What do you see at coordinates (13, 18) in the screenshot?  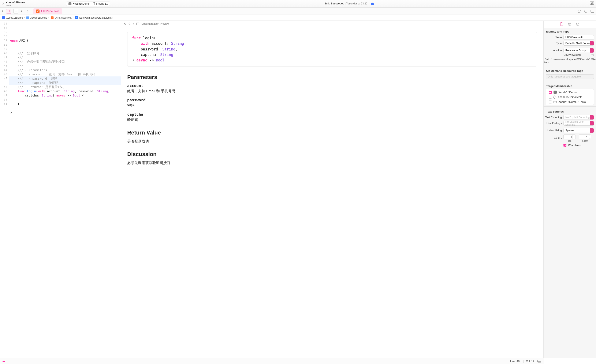 I see `jump-project: Xcode15Demo` at bounding box center [13, 18].